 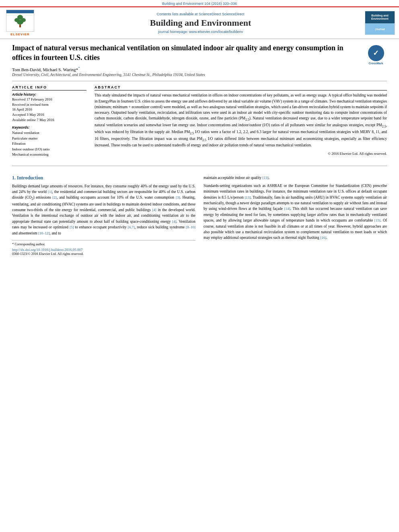 I want to click on article-info-heading: ARTICLE INFO, so click(x=49, y=88).